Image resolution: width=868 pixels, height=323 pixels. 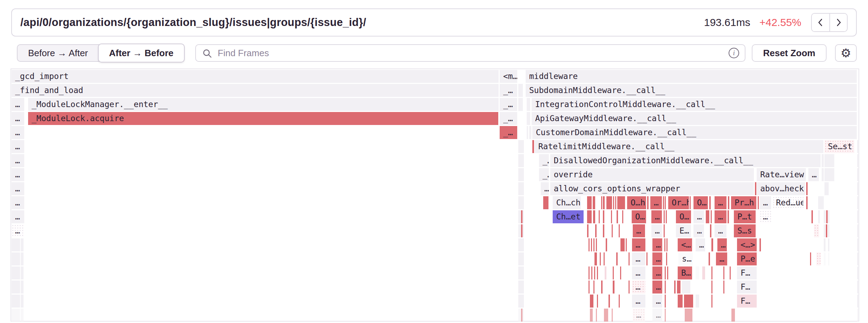 What do you see at coordinates (745, 231) in the screenshot?
I see `flame-frame: S…s` at bounding box center [745, 231].